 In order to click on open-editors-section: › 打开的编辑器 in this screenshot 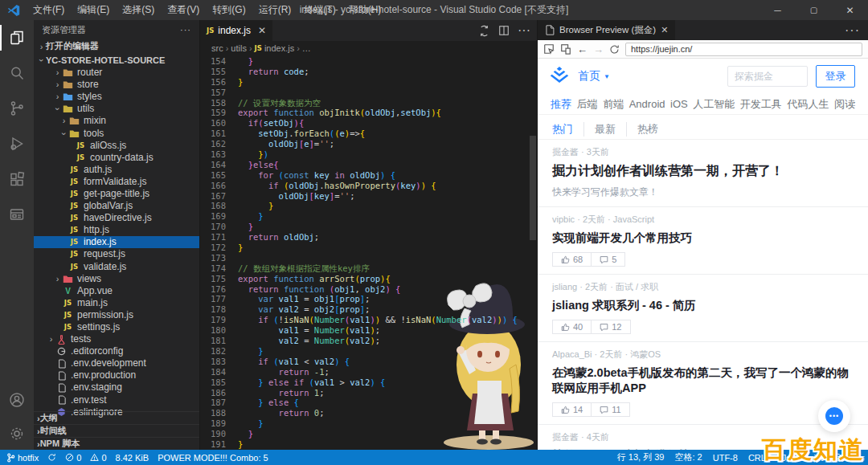, I will do `click(117, 47)`.